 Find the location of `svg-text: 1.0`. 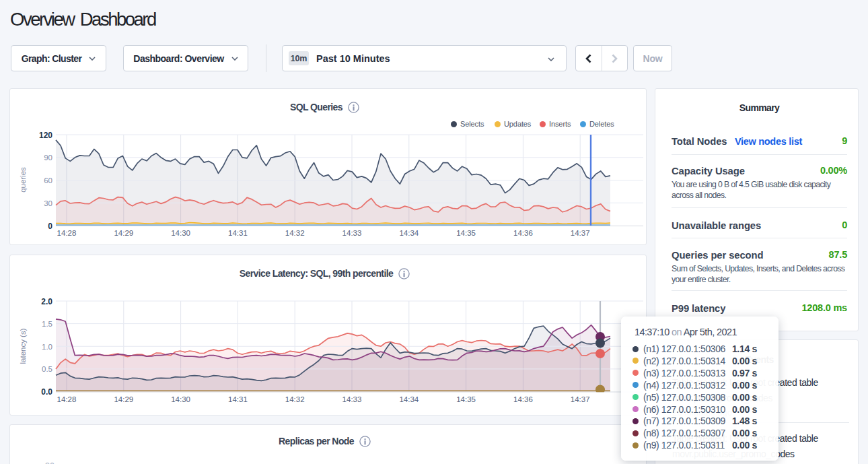

svg-text: 1.0 is located at coordinates (47, 347).